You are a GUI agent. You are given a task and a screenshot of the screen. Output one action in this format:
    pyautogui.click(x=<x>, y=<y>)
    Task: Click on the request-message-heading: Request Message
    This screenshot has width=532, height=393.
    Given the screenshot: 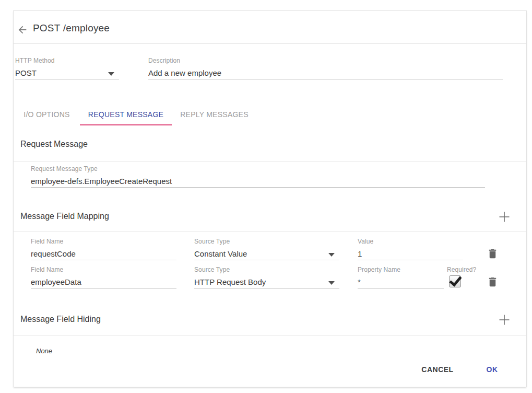 What is the action you would take?
    pyautogui.click(x=54, y=144)
    